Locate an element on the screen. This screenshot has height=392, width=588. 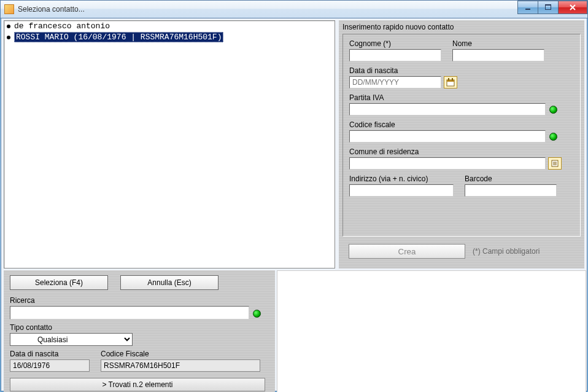
minimize-button is located at coordinates (528, 7).